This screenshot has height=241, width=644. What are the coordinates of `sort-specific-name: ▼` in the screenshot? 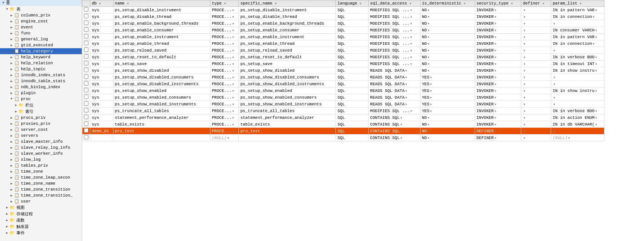 It's located at (277, 4).